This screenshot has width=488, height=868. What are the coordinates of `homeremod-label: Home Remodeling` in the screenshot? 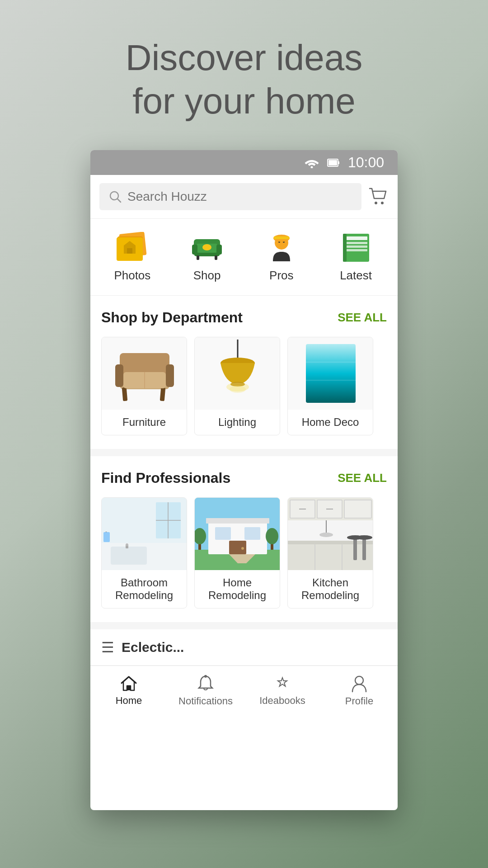 It's located at (237, 589).